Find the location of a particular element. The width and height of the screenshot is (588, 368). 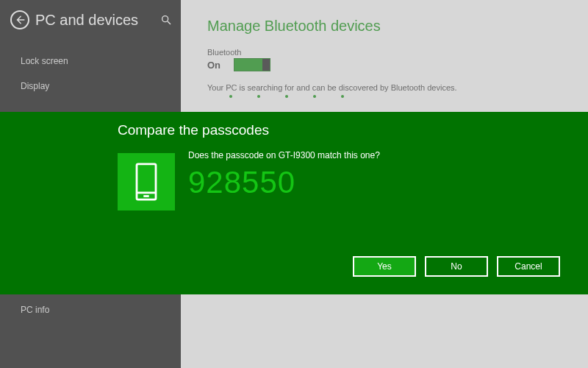

phone-icon is located at coordinates (146, 182).